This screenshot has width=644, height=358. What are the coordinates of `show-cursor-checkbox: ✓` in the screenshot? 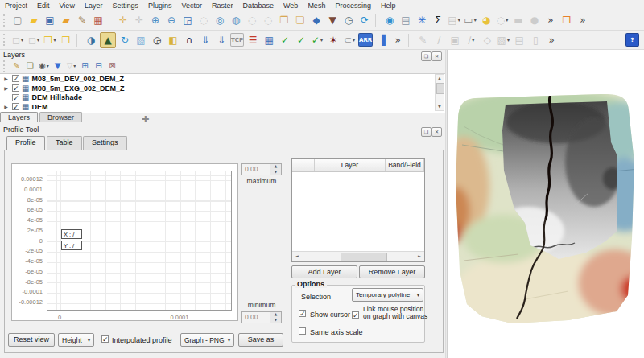 It's located at (303, 314).